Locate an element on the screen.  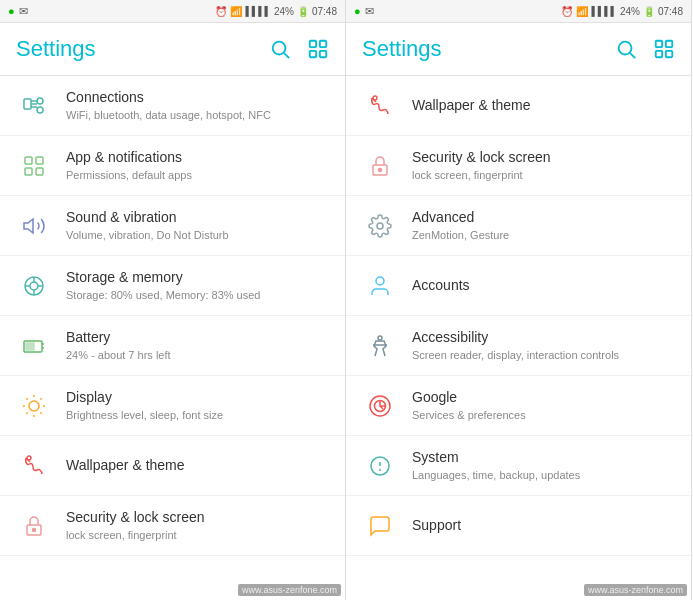
right-item-advanced: Advanced ZenMotion, Gesture is located at coordinates (518, 226).